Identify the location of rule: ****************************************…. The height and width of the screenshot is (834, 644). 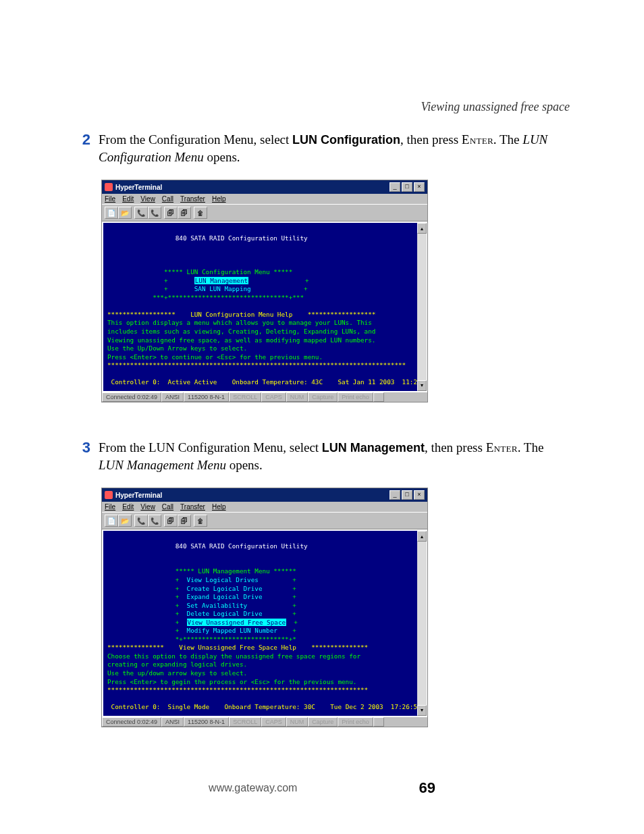
(238, 690).